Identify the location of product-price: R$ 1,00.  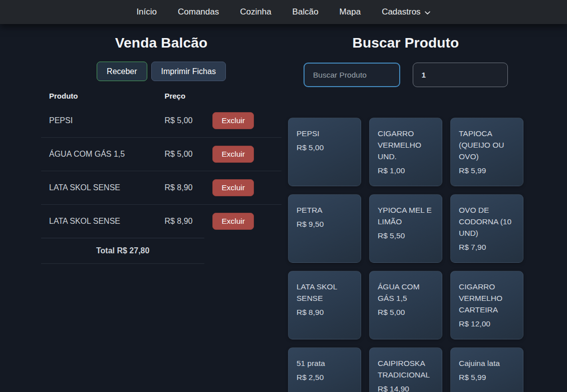
(406, 170).